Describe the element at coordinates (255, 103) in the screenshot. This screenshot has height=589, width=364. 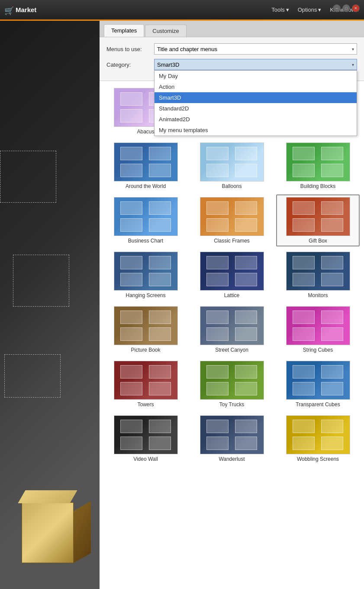
I see `category-dropdown-menu: My Day Action Smart3D Standard2D Animate…` at that location.